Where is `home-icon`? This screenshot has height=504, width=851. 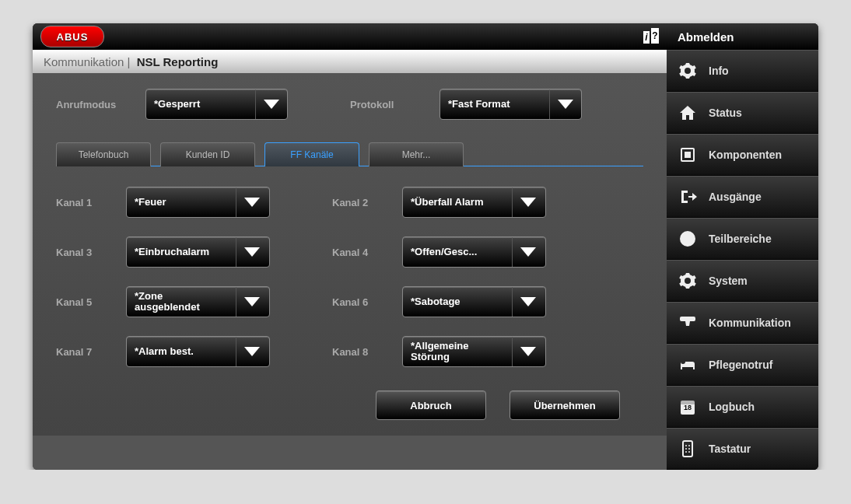 home-icon is located at coordinates (688, 113).